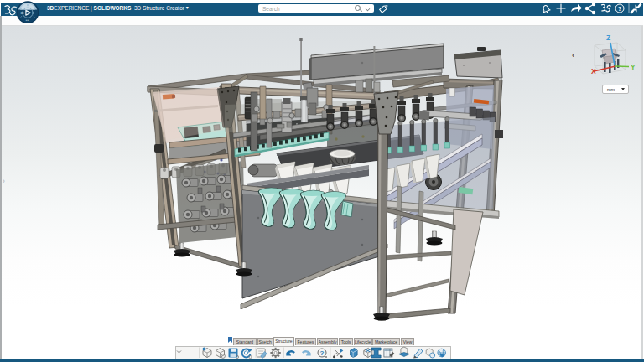 Image resolution: width=644 pixels, height=362 pixels. I want to click on svg-text: S, so click(34, 13).